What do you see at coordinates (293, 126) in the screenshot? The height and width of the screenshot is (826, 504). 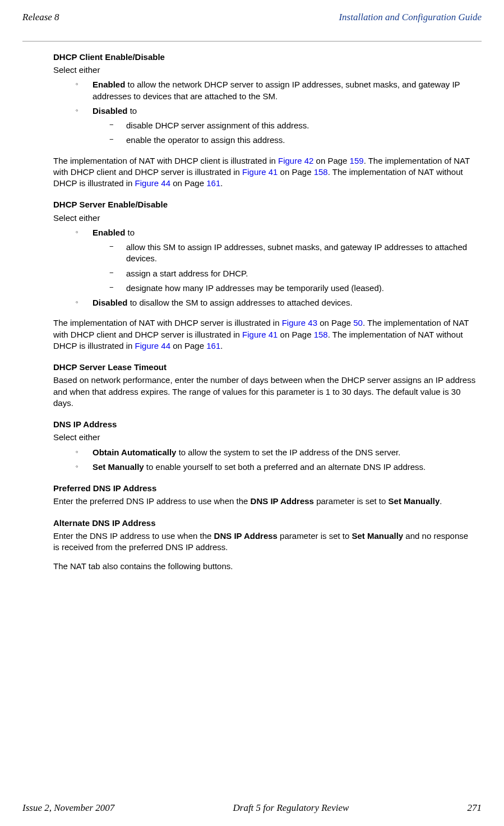 I see `s1-sub1: disable DHCP server assignment of this a…` at bounding box center [293, 126].